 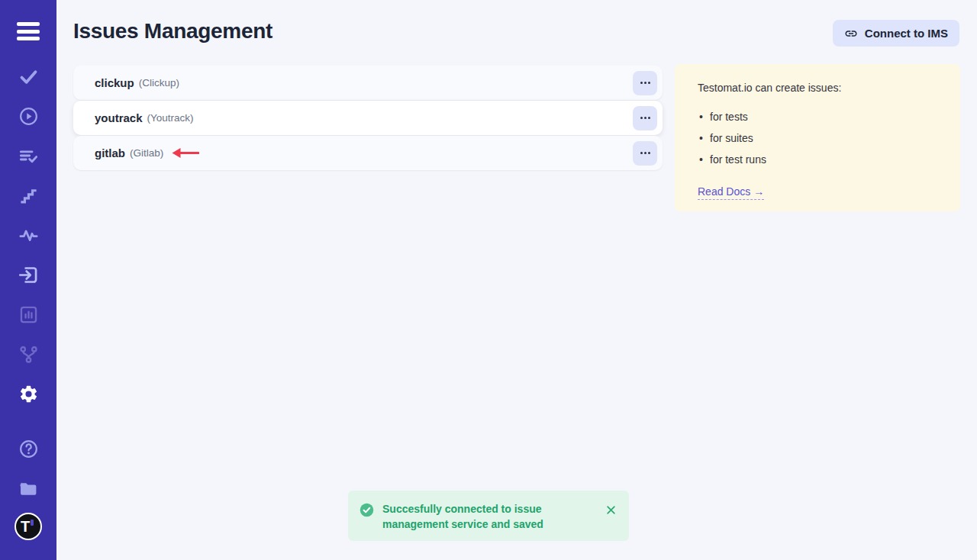 I want to click on read-docs-link: Read Docs →, so click(x=731, y=192).